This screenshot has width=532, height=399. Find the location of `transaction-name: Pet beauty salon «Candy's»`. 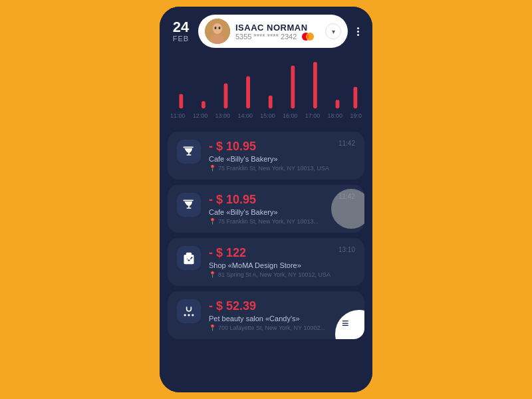

transaction-name: Pet beauty salon «Candy's» is located at coordinates (282, 319).